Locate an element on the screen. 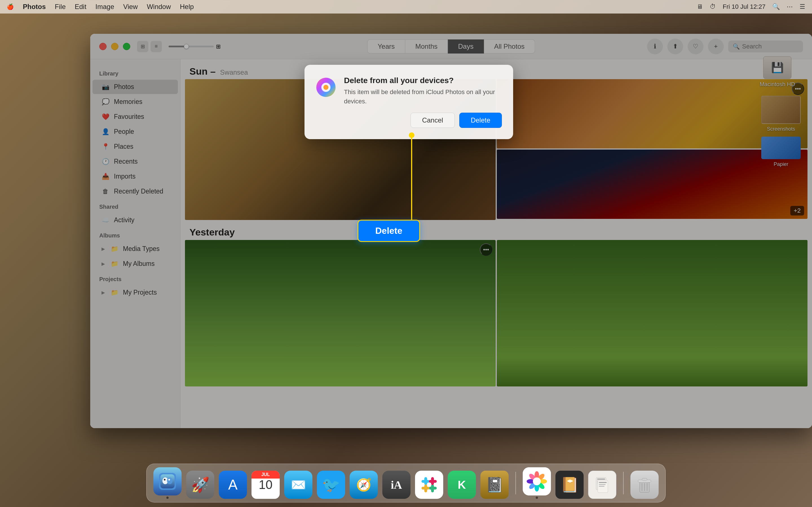  kvim-icon: K is located at coordinates (462, 485).